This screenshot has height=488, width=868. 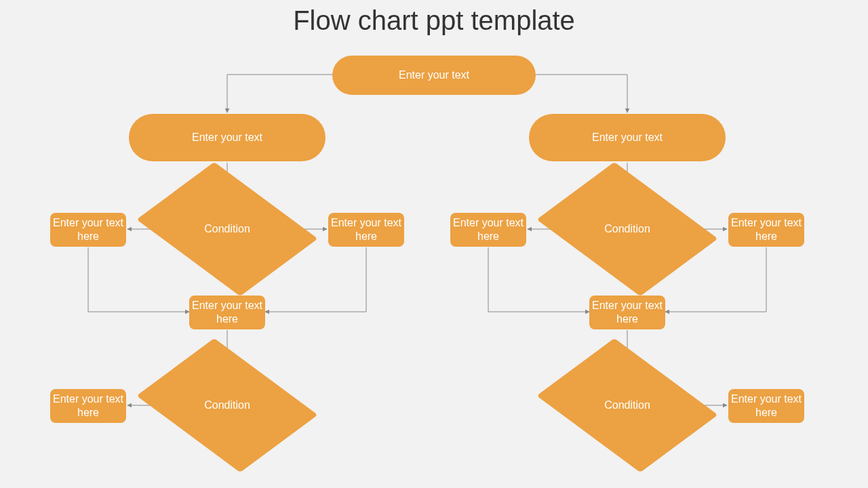 I want to click on flow-node-left-condition-2: Condition, so click(x=227, y=405).